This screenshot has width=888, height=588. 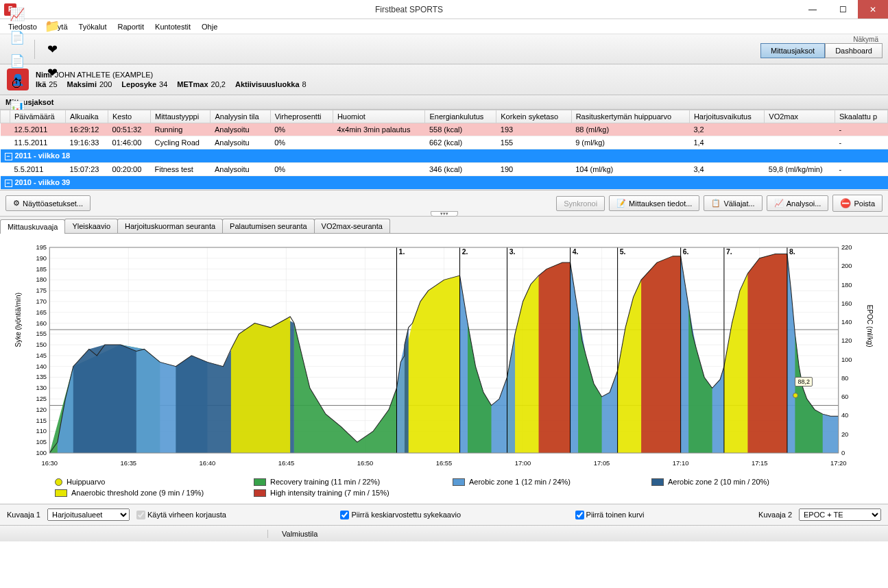 I want to click on legend-item: Huippuarvo, so click(x=144, y=482).